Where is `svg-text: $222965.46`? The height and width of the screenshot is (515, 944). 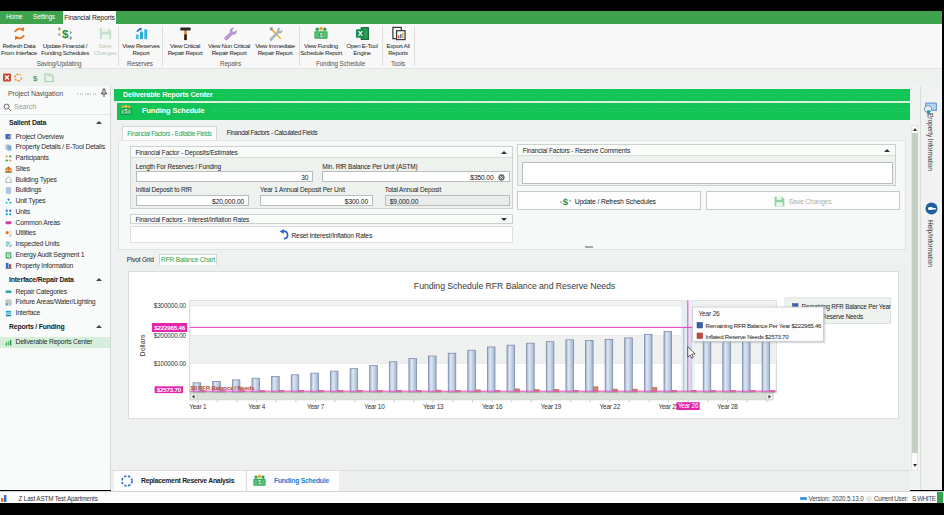
svg-text: $222965.46 is located at coordinates (170, 326).